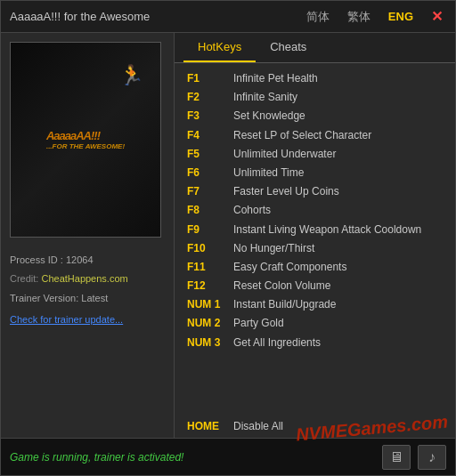 The image size is (456, 476). I want to click on hotkey-row: NUM 2Party Gold, so click(315, 324).